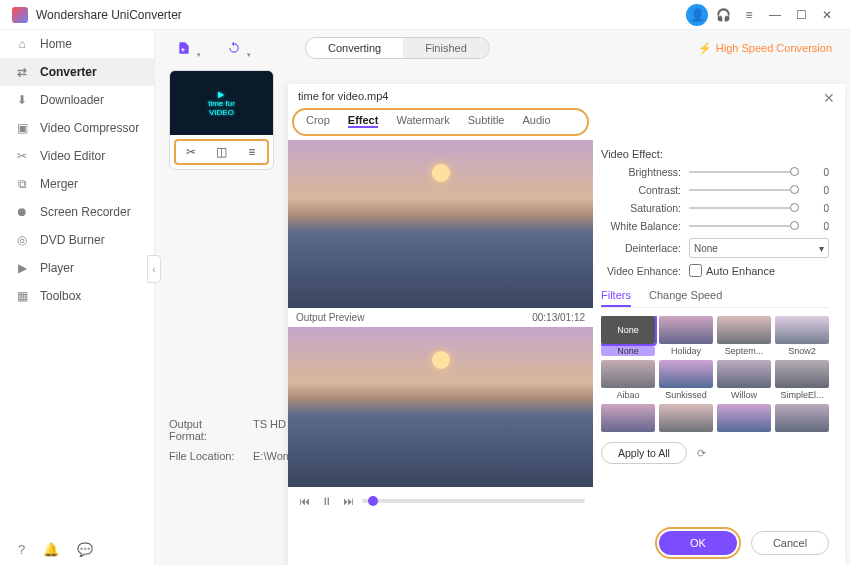  What do you see at coordinates (77, 268) in the screenshot?
I see `sidebar-item-player: ▶Player` at bounding box center [77, 268].